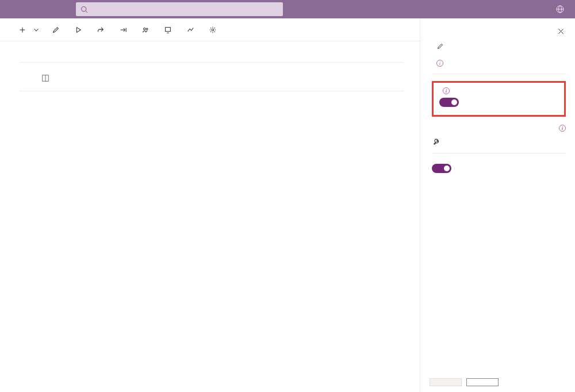 The image size is (575, 392). I want to click on per-app-licenses-highlight: i, so click(499, 99).